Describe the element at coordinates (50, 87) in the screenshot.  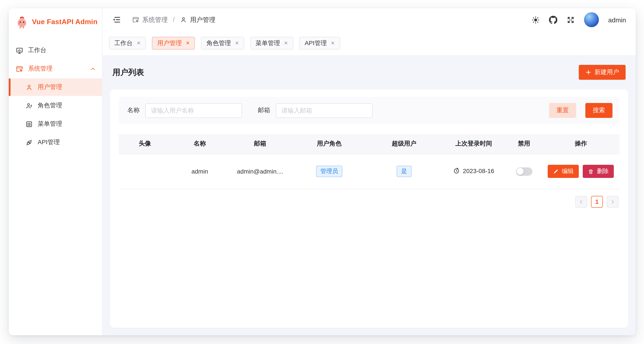
I see `sidebar-item-label: 用户管理` at that location.